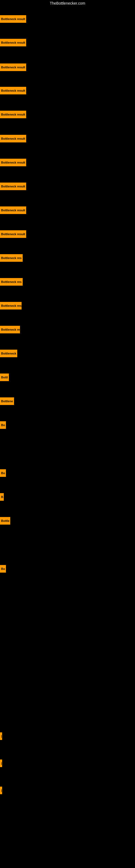  What do you see at coordinates (9, 353) in the screenshot?
I see `bottleneck-badge: Bottleneck` at bounding box center [9, 353].